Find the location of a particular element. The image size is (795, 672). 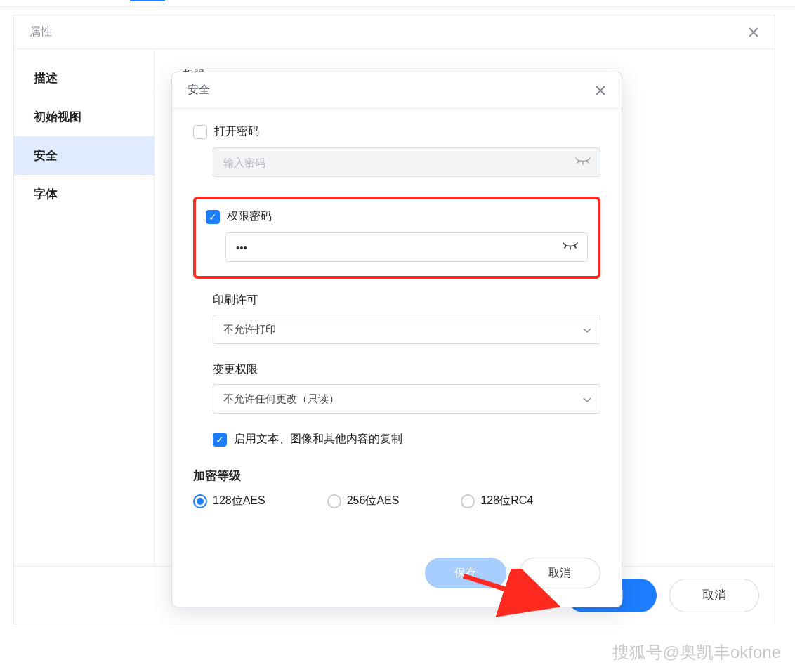

sidebar-item-security: 安全 is located at coordinates (84, 156).